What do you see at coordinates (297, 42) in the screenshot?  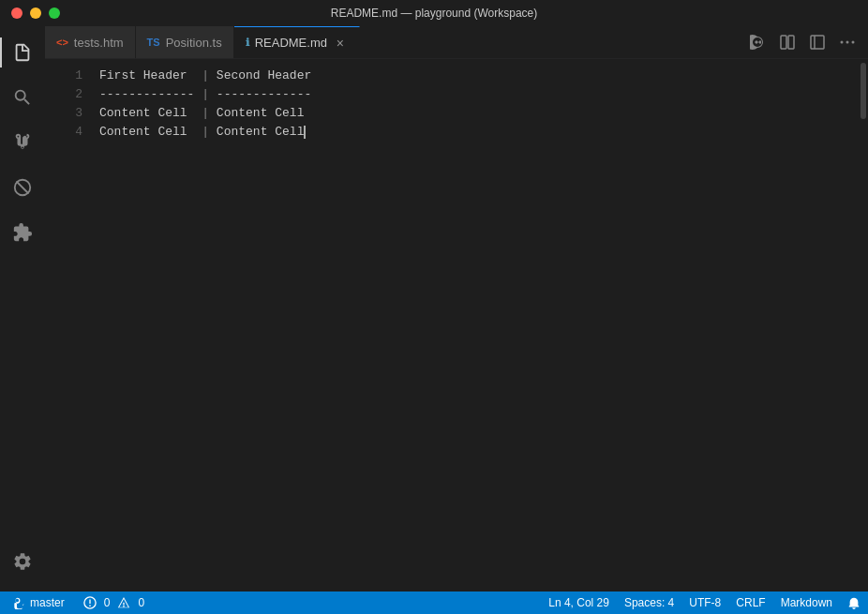 I see `tab-readme-md: ℹ README.md ×` at bounding box center [297, 42].